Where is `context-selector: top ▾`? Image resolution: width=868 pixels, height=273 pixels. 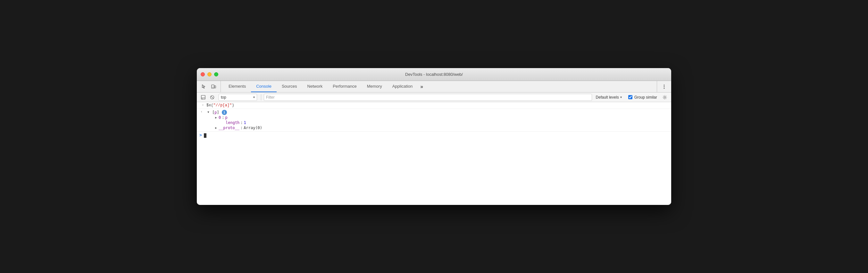
context-selector: top ▾ is located at coordinates (238, 97).